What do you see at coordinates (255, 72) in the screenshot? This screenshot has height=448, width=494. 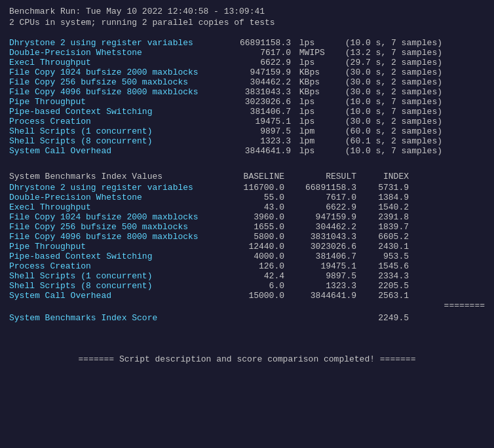 I see `bench-value: 947159.9` at bounding box center [255, 72].